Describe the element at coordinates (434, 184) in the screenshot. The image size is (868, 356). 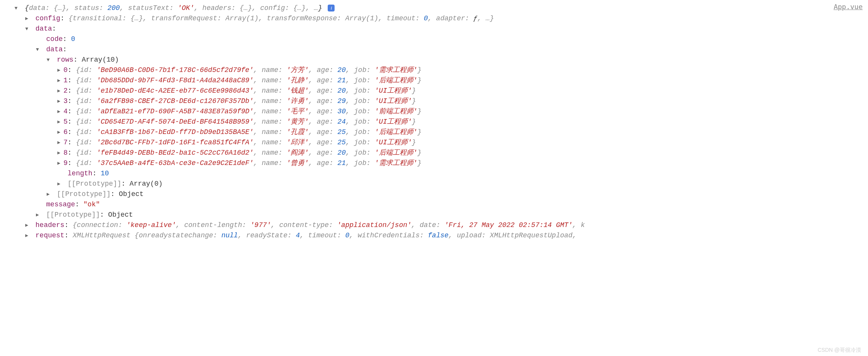
I see `prototype-rows: ▶ [[Prototype]]: Array(0)` at that location.